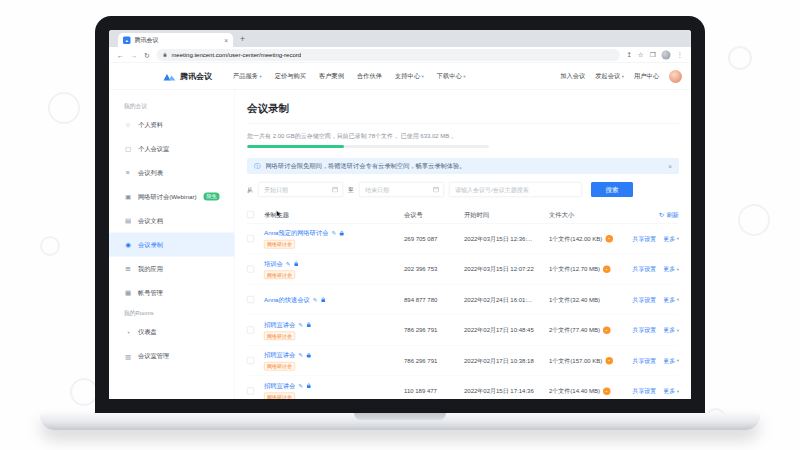 Image resolution: width=800 pixels, height=450 pixels. Describe the element at coordinates (176, 40) in the screenshot. I see `browser-tab: ▲ 腾讯会议 ×` at that location.